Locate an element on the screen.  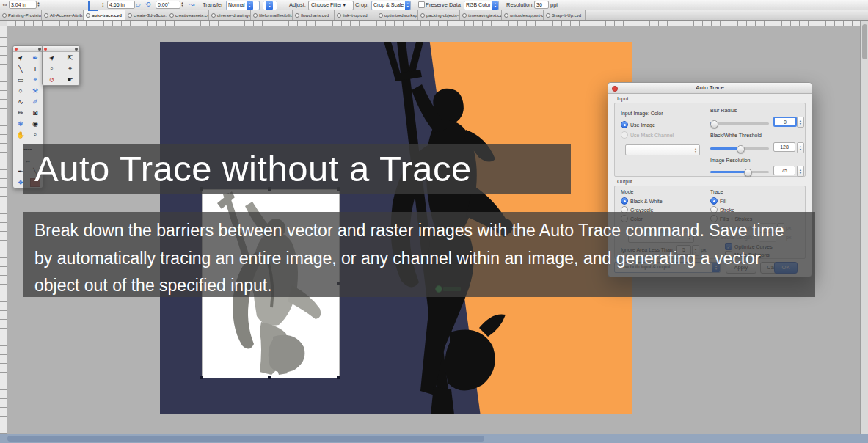
pencil-tool: ✏ is located at coordinates (21, 113).